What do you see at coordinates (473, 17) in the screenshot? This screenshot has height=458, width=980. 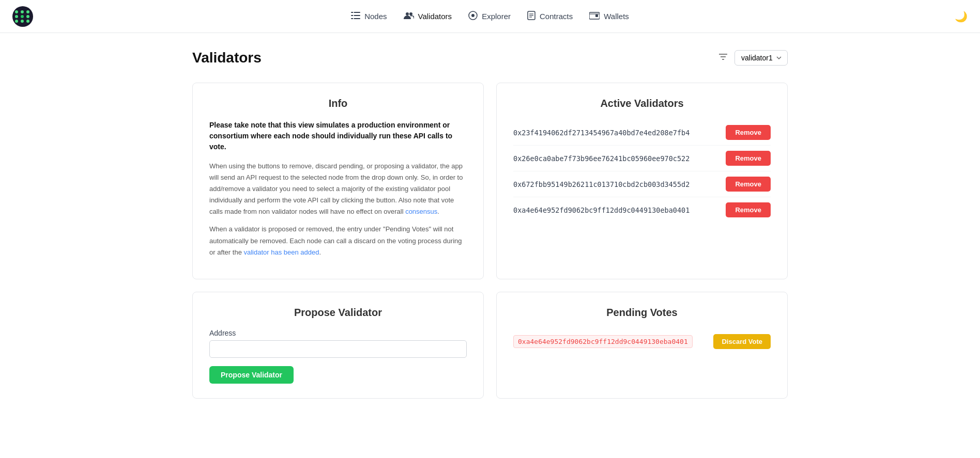 I see `explorer-icon` at bounding box center [473, 17].